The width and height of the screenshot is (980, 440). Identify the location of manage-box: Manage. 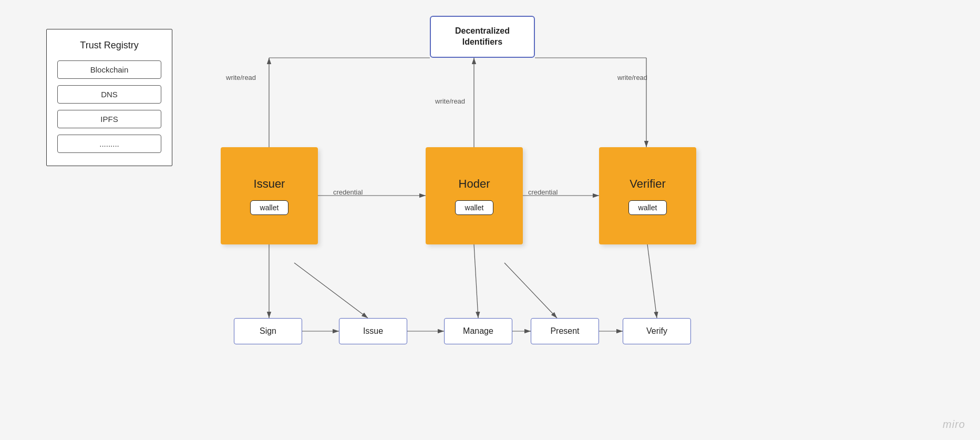
(478, 331).